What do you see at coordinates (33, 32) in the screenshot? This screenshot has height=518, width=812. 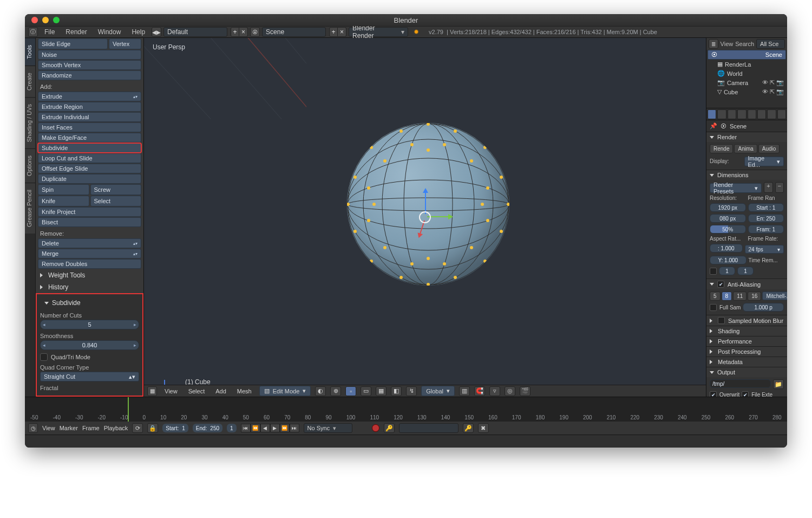 I see `info-editor-icon: ⓘ` at bounding box center [33, 32].